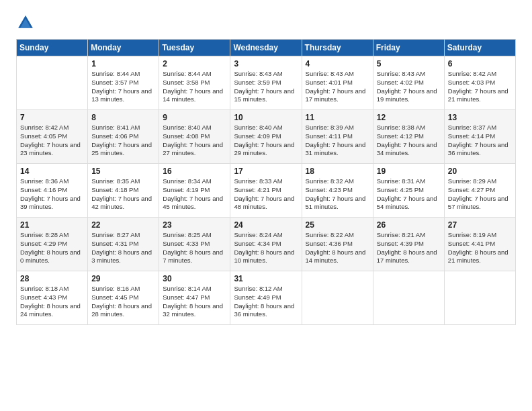  Describe the element at coordinates (337, 191) in the screenshot. I see `calendar-cell: 18Sunrise: 8:32 AMSunset: 4:23 PMDayligh…` at that location.